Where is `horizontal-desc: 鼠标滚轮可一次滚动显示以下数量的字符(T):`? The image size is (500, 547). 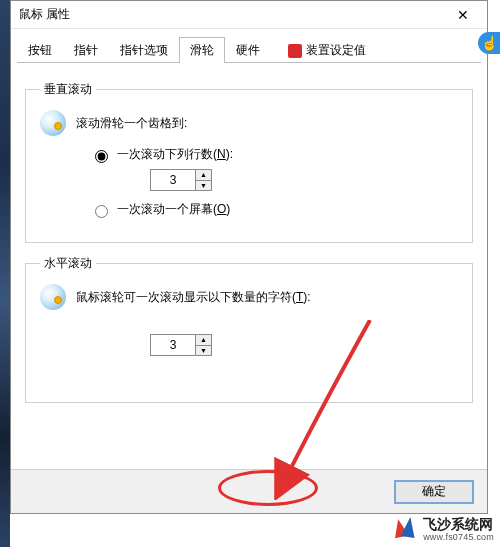 horizontal-desc: 鼠标滚轮可一次滚动显示以下数量的字符(T): is located at coordinates (194, 298).